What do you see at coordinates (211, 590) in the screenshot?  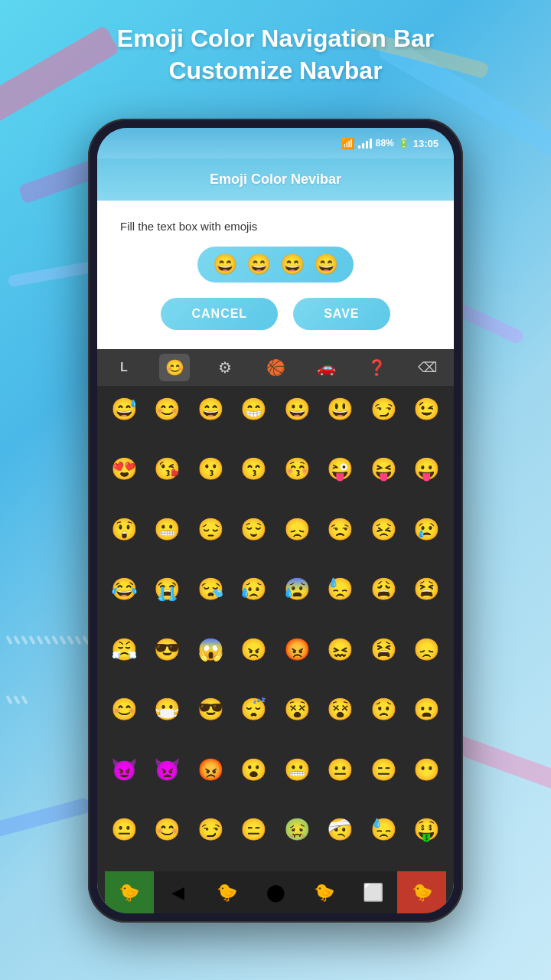 I see `emoji-cell: 😪` at bounding box center [211, 590].